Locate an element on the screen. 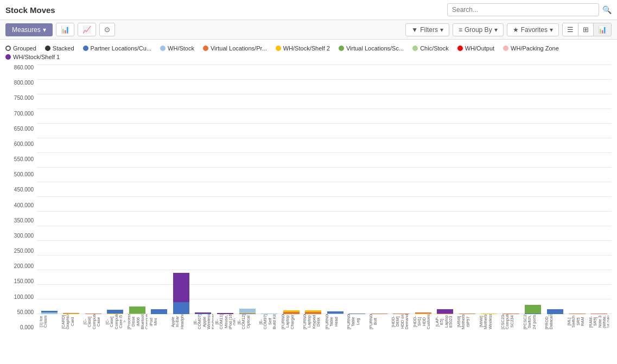 This screenshot has height=364, width=617. y-axis-label: 250.000 is located at coordinates (24, 251).